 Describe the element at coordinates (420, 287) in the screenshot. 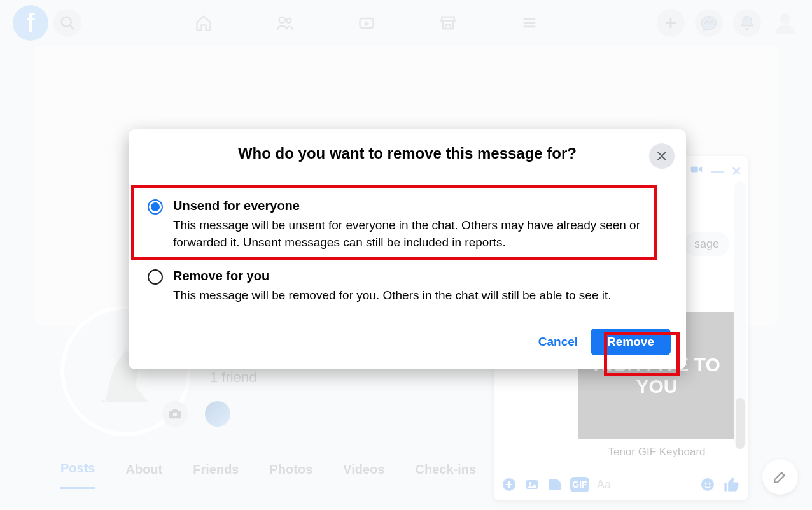

I see `option-content: Remove for you This message will be remo…` at that location.